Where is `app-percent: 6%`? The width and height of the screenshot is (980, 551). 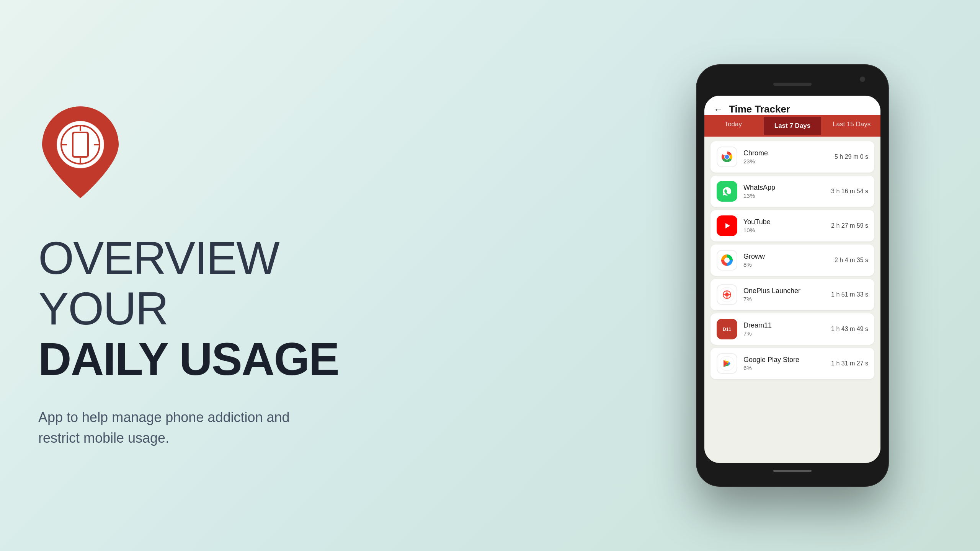
app-percent: 6% is located at coordinates (784, 368).